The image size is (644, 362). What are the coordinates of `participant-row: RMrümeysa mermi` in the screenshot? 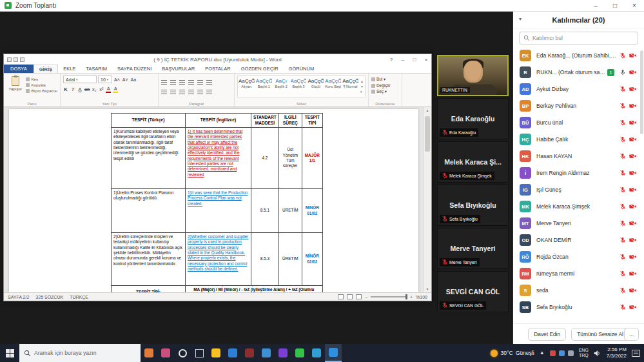 It's located at (579, 274).